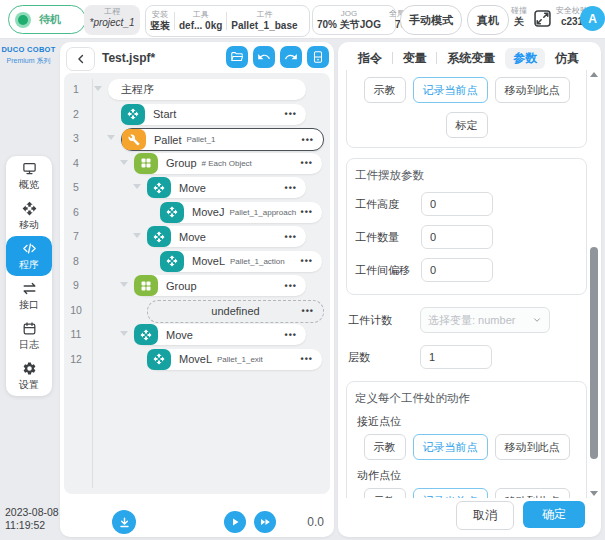  I want to click on tab-parameter: 参数, so click(525, 58).